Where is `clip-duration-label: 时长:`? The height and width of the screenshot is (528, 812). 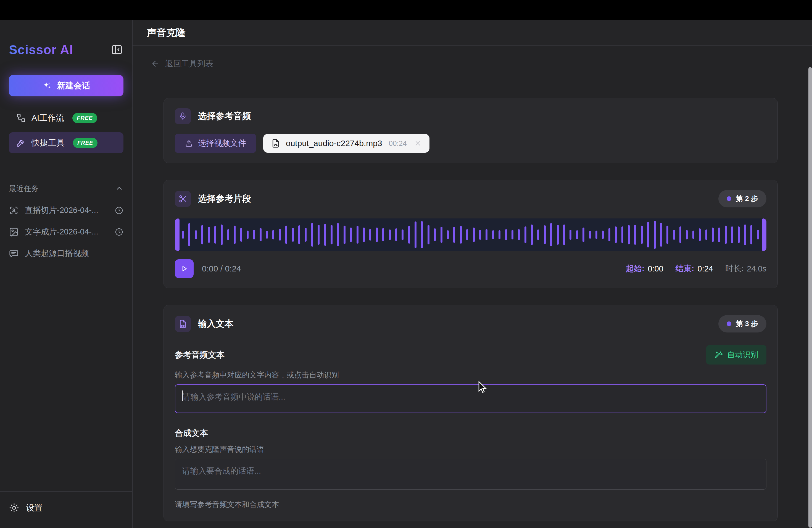 clip-duration-label: 时长: is located at coordinates (734, 269).